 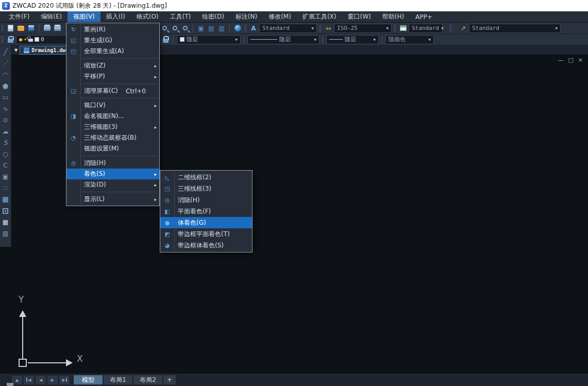 What do you see at coordinates (6, 188) in the screenshot?
I see `point-button: ∷` at bounding box center [6, 188].